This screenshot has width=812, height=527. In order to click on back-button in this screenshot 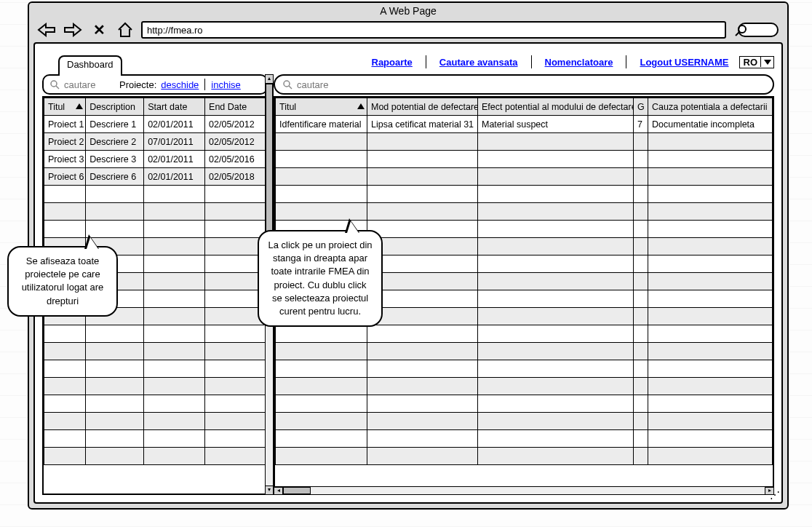, I will do `click(47, 30)`.